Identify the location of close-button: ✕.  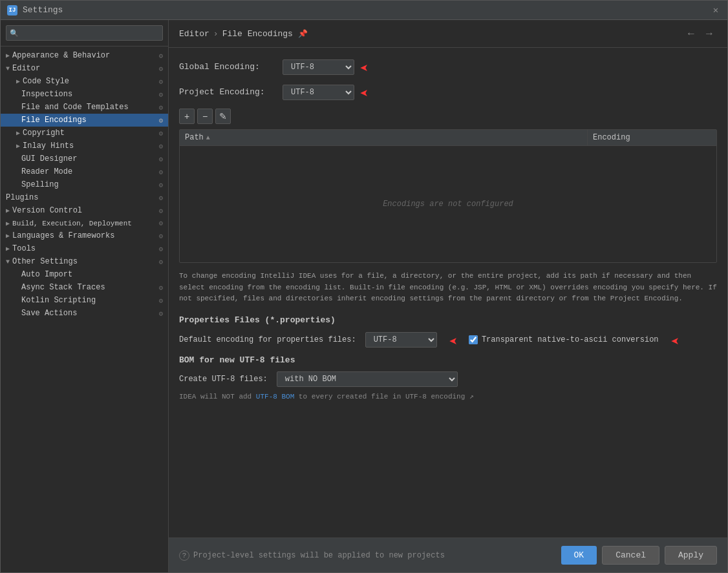
(716, 10).